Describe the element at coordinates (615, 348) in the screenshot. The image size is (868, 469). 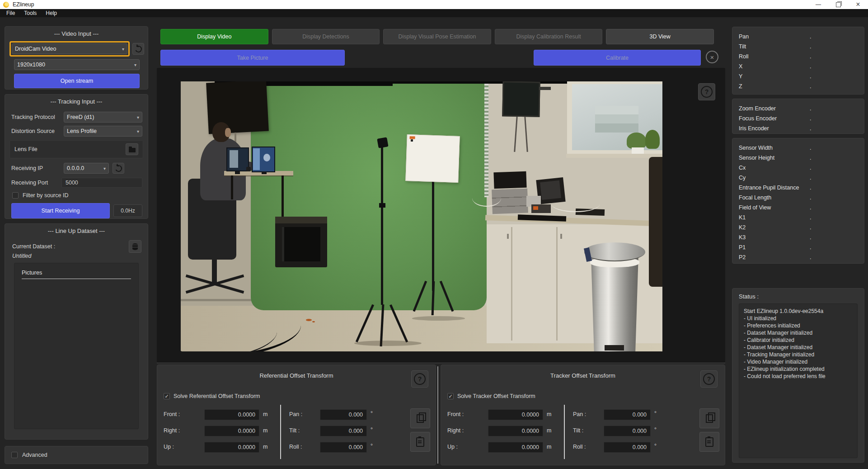
I see `trashcan-pedal` at that location.